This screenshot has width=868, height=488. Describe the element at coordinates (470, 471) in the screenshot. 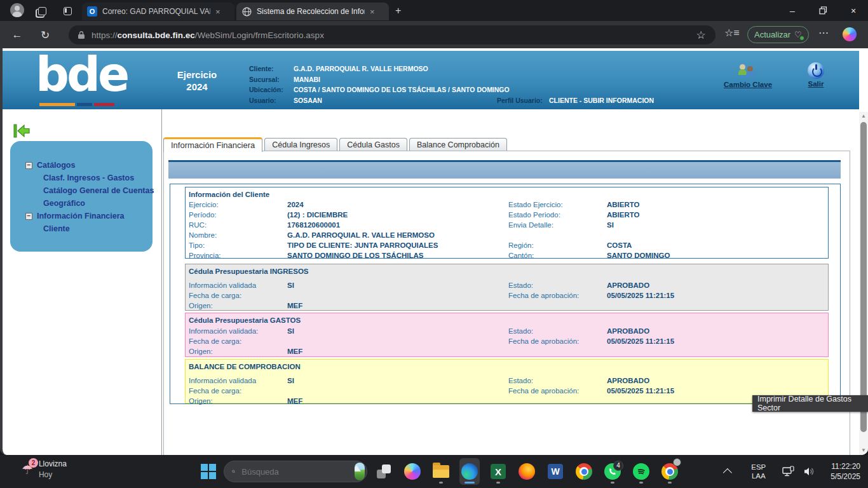

I see `edge-icon` at that location.